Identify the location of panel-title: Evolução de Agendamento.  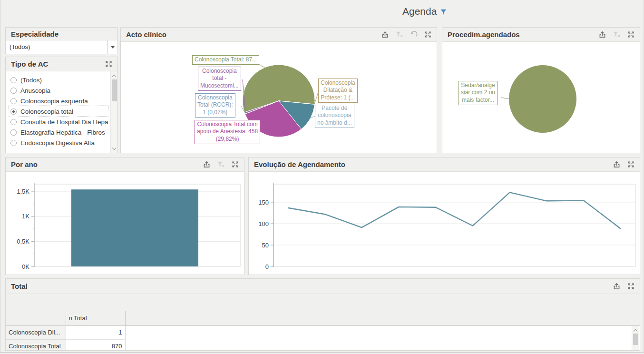
(433, 165).